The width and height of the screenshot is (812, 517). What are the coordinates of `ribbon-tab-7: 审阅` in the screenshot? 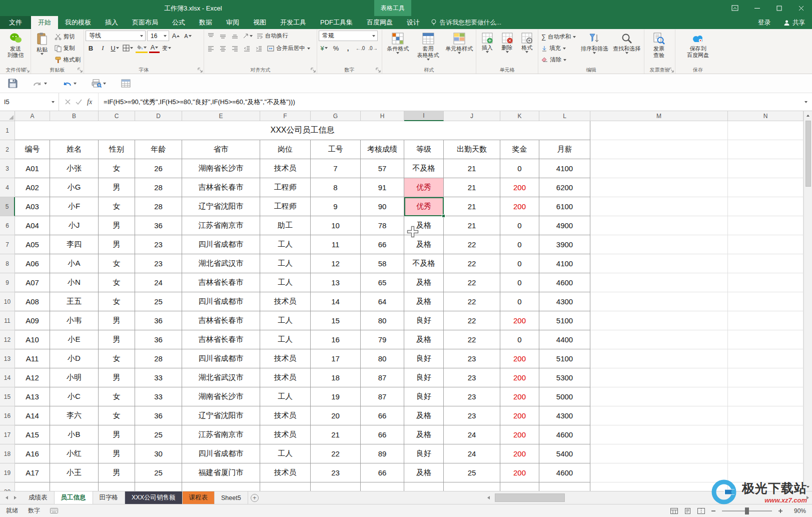 It's located at (233, 23).